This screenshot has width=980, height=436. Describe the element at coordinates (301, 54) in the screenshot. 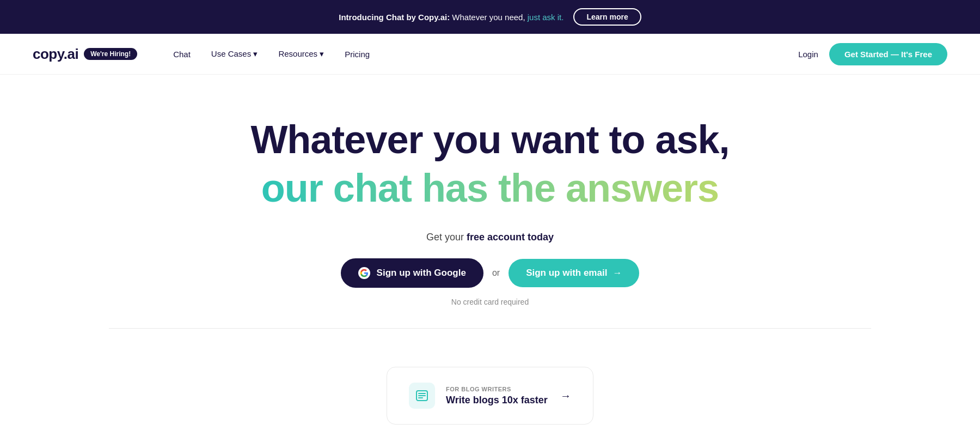

I see `nav-resources: Resources ▾` at that location.